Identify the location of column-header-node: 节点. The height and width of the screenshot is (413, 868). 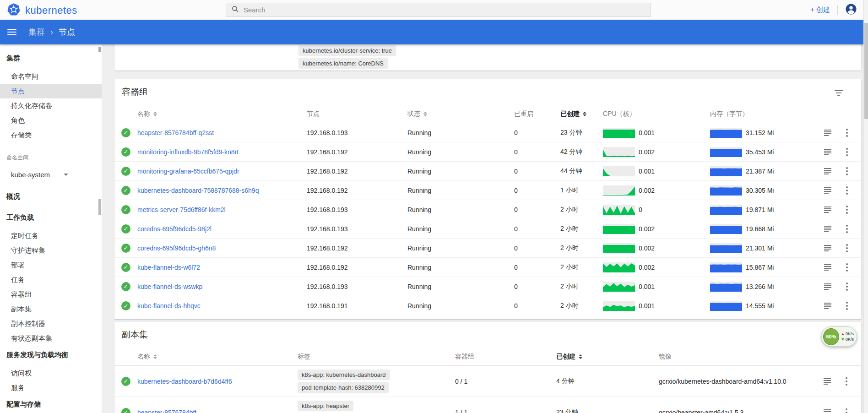
(357, 114).